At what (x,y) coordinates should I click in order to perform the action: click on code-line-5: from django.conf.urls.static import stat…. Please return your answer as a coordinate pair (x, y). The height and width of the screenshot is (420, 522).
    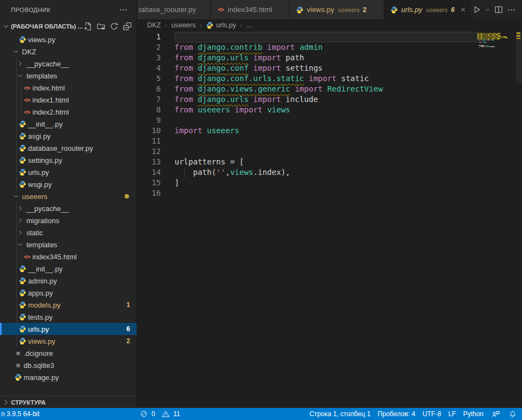
    Looking at the image, I should click on (279, 79).